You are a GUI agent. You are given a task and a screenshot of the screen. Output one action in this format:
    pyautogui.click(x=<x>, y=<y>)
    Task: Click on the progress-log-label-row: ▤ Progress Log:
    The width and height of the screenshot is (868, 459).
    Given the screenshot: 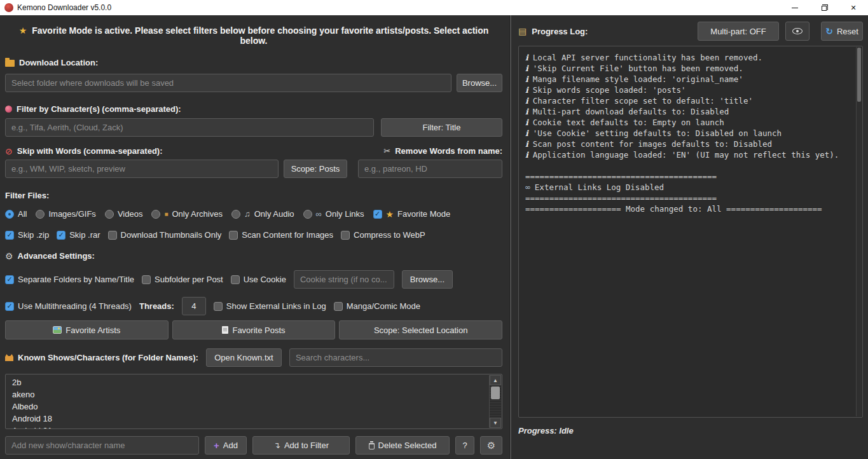 What is the action you would take?
    pyautogui.click(x=553, y=32)
    